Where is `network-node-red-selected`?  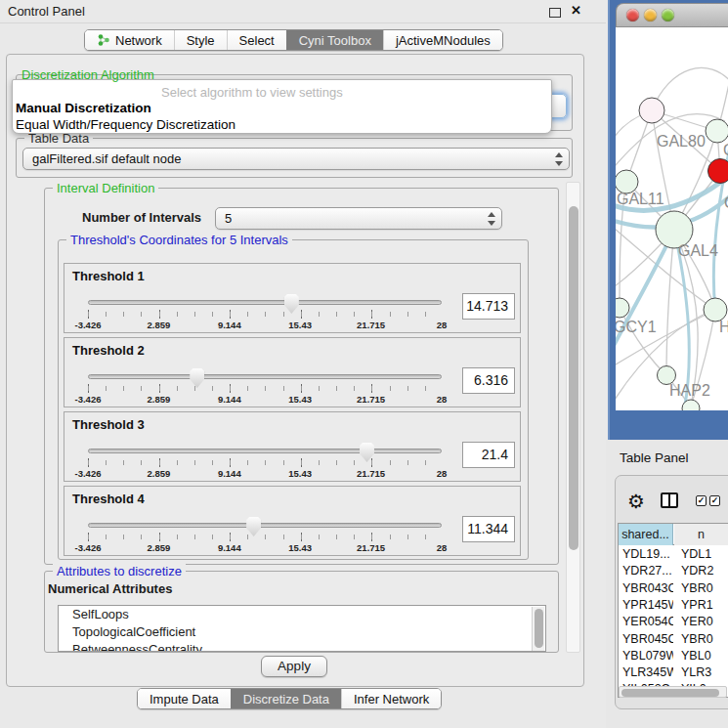 network-node-red-selected is located at coordinates (718, 172).